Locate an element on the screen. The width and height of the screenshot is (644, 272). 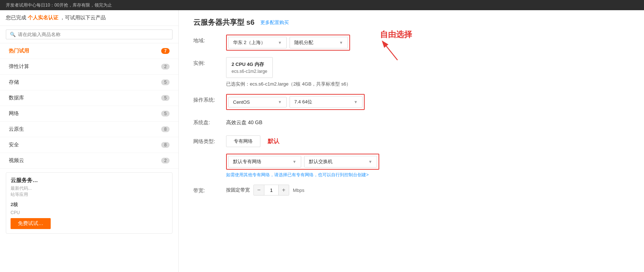
card-title: 云服务务… is located at coordinates (89, 181).